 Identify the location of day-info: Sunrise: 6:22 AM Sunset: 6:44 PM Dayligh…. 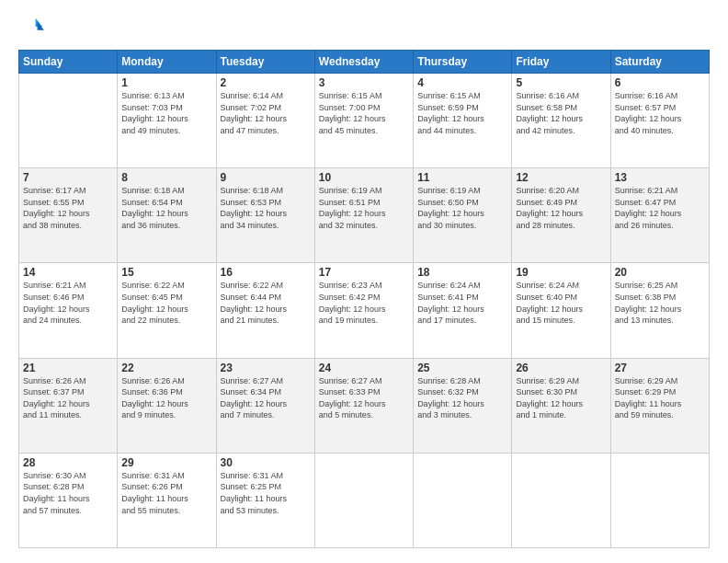
(266, 303).